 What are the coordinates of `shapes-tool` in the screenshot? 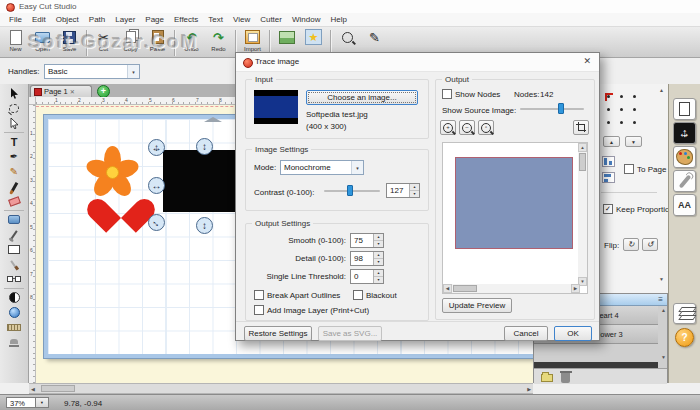 It's located at (14, 220).